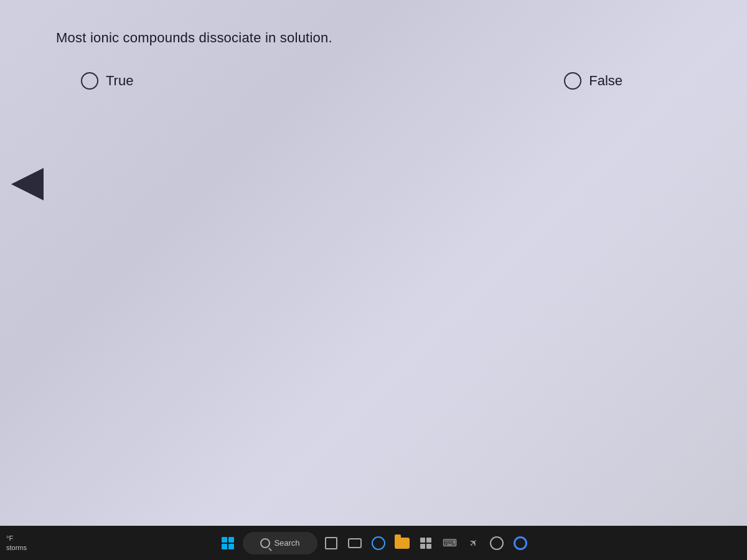 This screenshot has height=560, width=747. Describe the element at coordinates (228, 543) in the screenshot. I see `windows-logo-icon` at that location.